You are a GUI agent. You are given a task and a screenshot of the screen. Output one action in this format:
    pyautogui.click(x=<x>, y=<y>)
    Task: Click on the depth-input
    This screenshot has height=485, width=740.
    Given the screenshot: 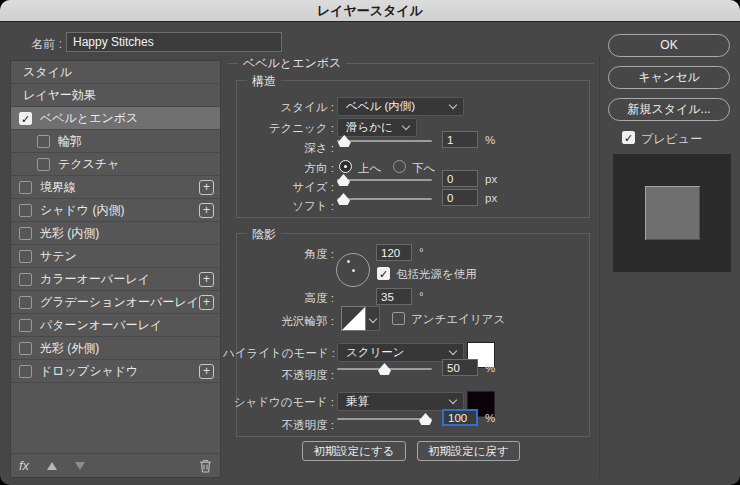 What is the action you would take?
    pyautogui.click(x=460, y=140)
    